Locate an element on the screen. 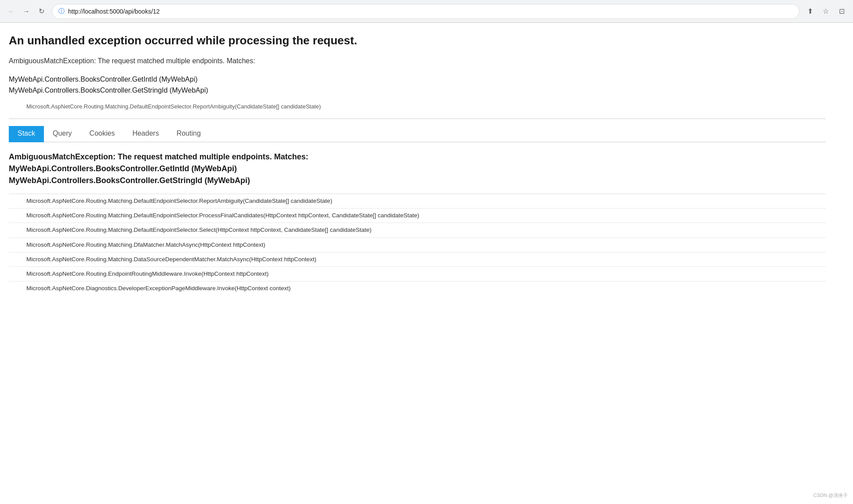 The width and height of the screenshot is (853, 504). stack-frame-3: Microsoft.AspNetCore.Routing.Matching.Df… is located at coordinates (417, 245).